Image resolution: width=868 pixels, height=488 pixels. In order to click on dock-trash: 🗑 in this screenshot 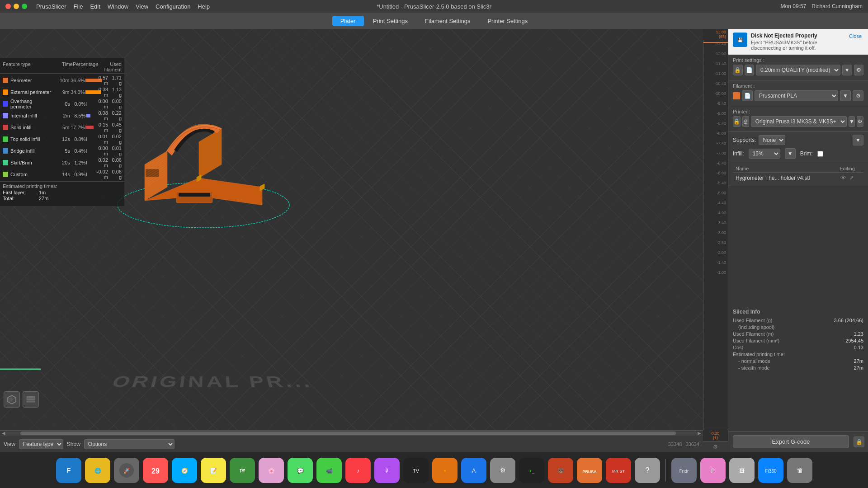, I will do `click(800, 470)`.